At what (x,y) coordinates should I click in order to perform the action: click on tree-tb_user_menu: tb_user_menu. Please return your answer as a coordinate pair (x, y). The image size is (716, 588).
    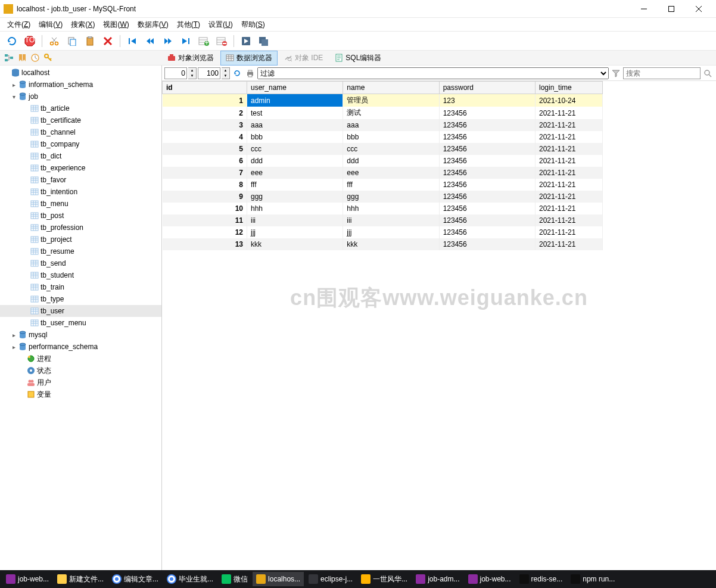
    Looking at the image, I should click on (81, 323).